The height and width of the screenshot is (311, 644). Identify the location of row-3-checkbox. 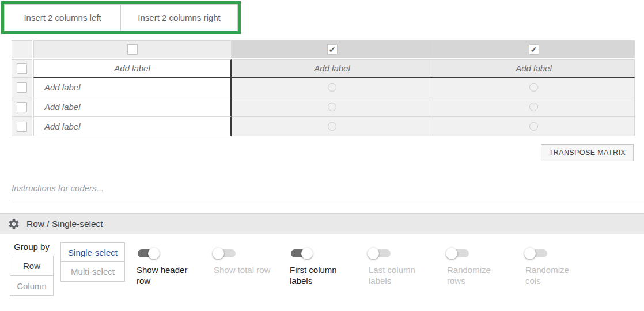
(22, 127).